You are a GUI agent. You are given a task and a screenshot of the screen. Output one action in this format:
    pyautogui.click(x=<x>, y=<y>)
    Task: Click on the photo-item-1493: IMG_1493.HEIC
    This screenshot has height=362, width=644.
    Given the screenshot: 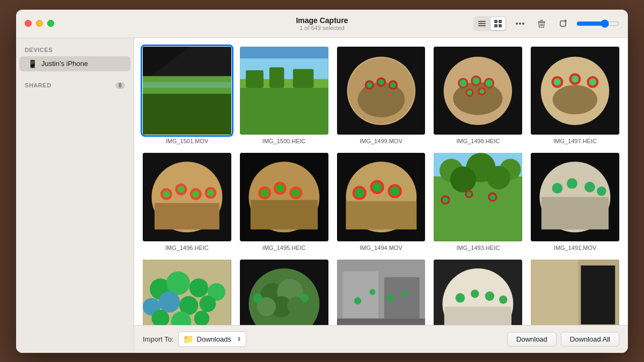 What is the action you would take?
    pyautogui.click(x=478, y=202)
    